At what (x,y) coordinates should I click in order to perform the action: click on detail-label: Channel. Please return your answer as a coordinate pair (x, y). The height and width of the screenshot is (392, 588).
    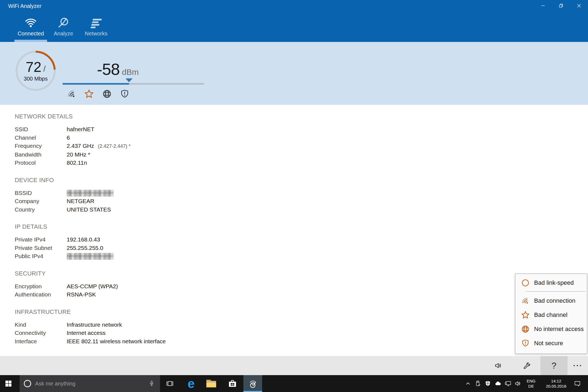
    Looking at the image, I should click on (41, 138).